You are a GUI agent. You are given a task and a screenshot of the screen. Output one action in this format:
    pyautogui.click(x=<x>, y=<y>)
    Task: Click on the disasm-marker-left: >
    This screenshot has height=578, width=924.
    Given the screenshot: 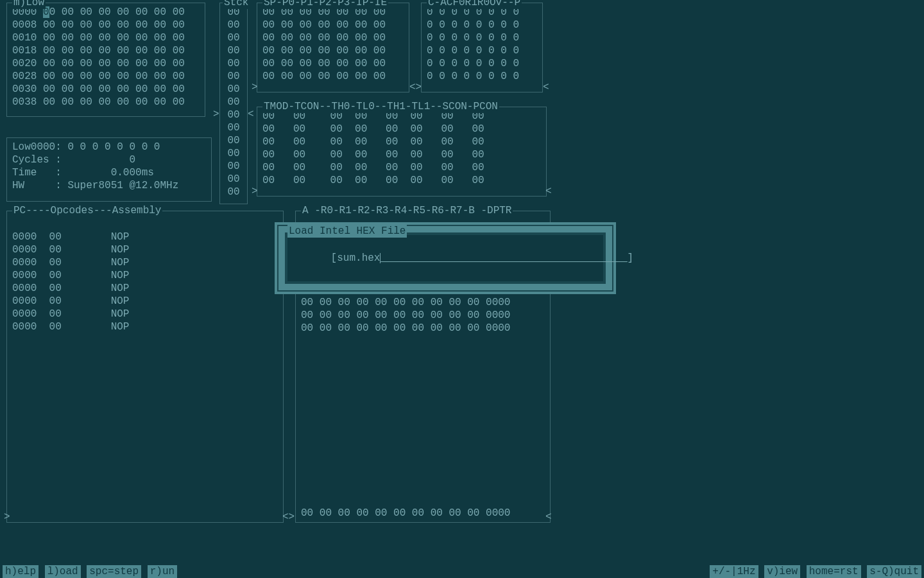 What is the action you would take?
    pyautogui.click(x=7, y=517)
    